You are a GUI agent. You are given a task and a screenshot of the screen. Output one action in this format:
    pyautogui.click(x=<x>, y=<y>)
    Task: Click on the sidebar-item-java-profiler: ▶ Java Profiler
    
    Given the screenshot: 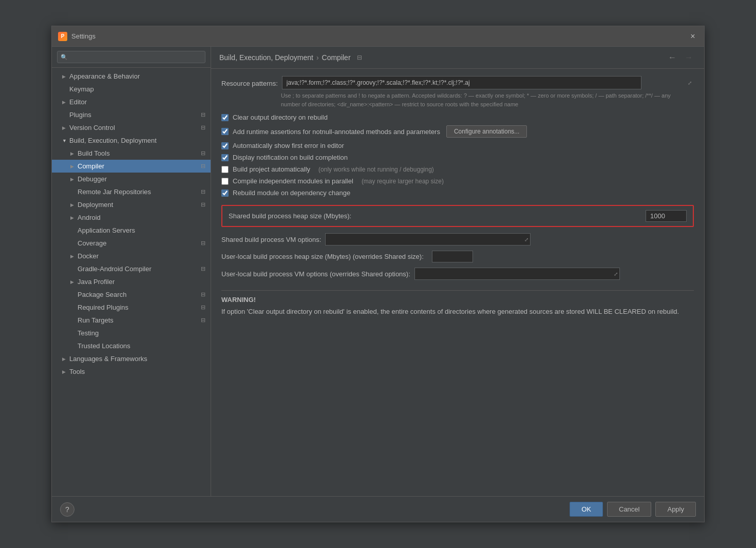 What is the action you would take?
    pyautogui.click(x=131, y=281)
    